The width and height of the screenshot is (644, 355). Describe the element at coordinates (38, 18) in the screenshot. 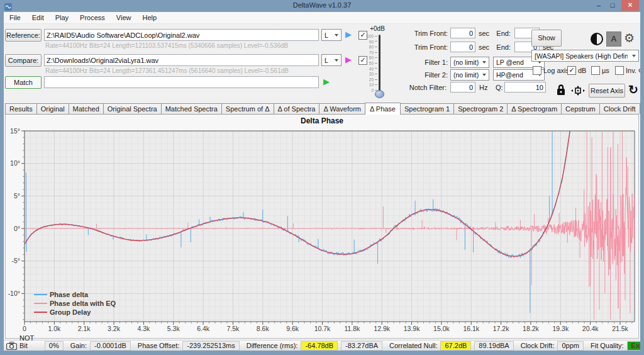

I see `menu-edit: Edit` at that location.